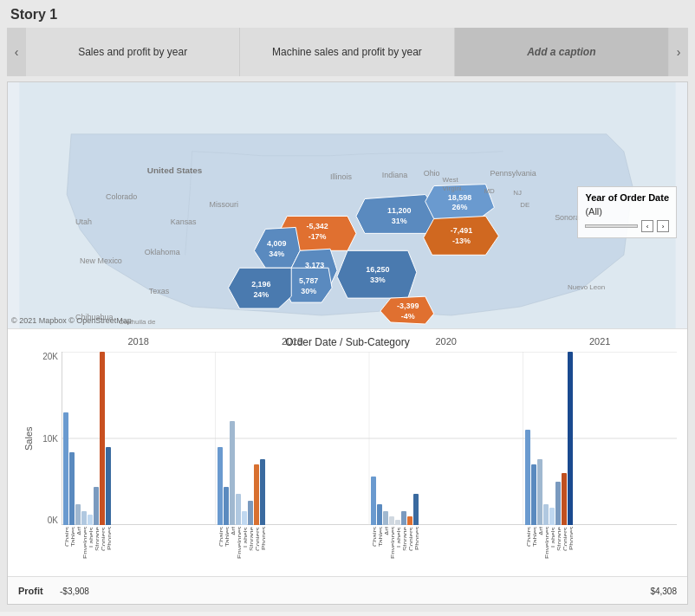  What do you see at coordinates (612, 226) in the screenshot?
I see `slider-track` at bounding box center [612, 226].